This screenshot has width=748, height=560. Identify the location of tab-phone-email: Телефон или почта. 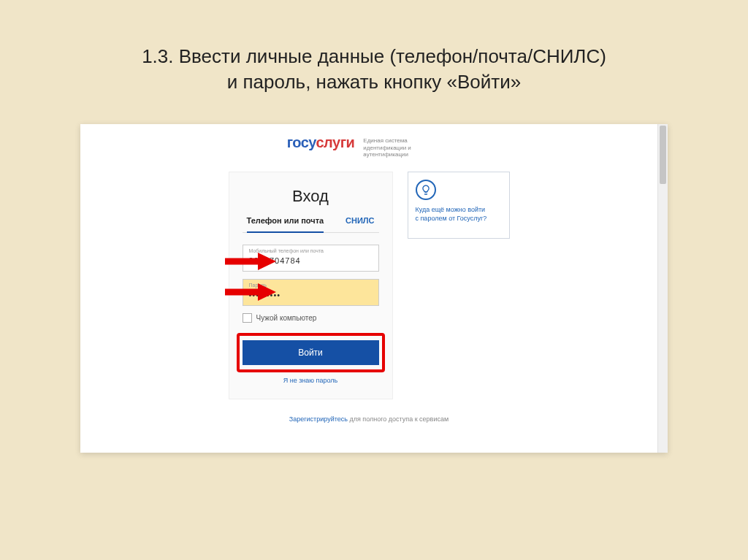
(286, 225).